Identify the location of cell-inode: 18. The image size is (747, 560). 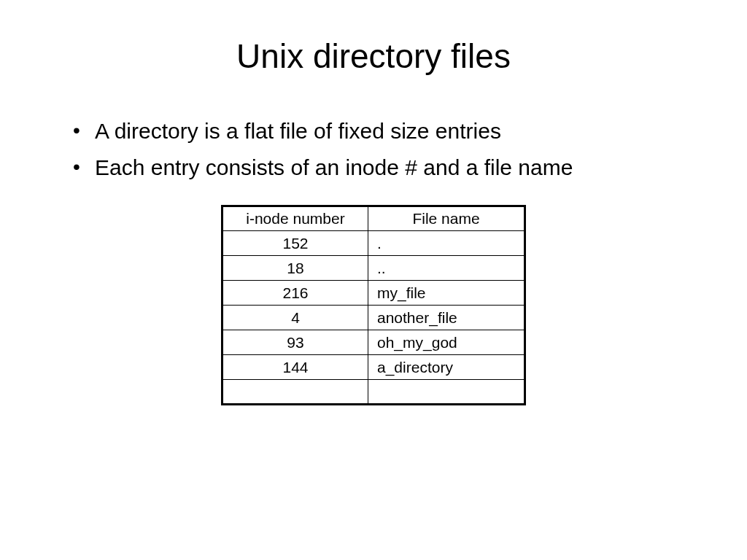
(295, 268).